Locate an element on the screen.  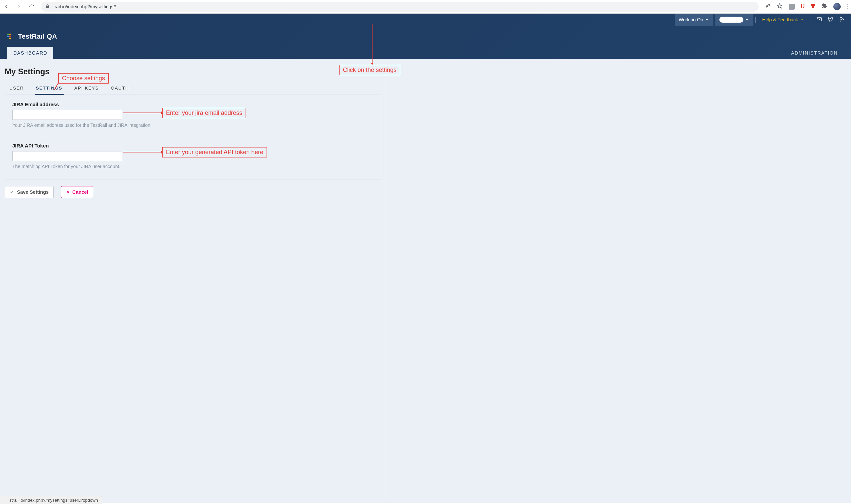
brand-name: TestRail QA is located at coordinates (37, 37).